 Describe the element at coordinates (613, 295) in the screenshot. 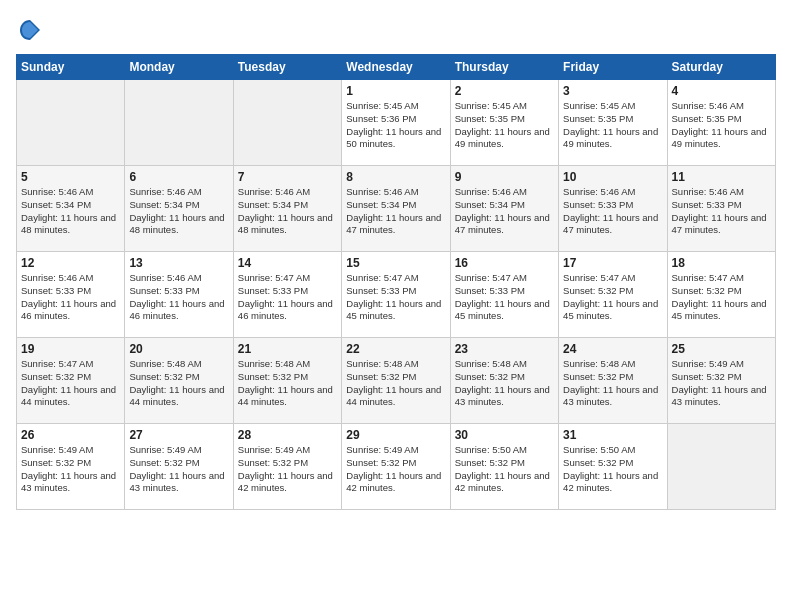

I see `day-cell-17: 17Sunrise: 5:47 AMSunset: 5:32 PMDayligh…` at that location.